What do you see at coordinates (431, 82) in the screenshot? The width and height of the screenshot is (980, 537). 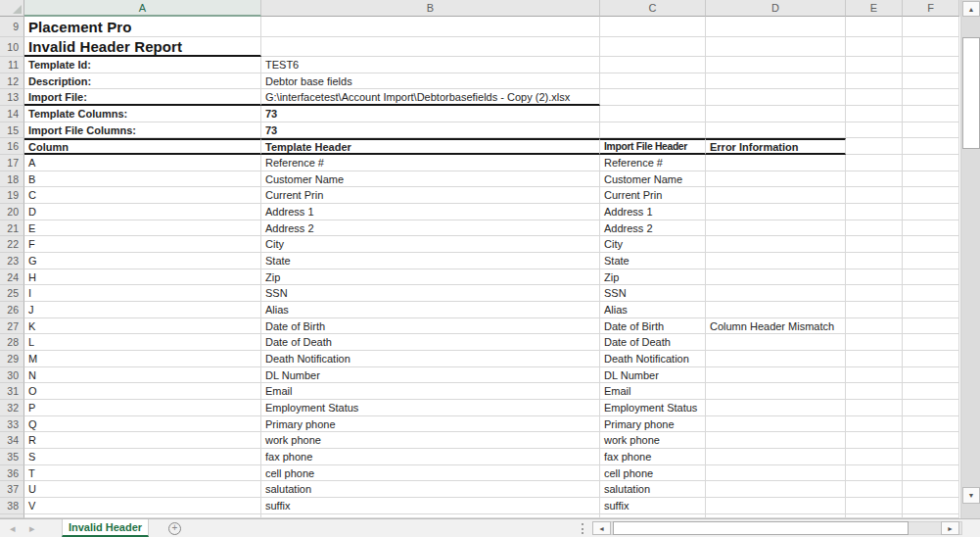 I see `cell: Debtor base fields` at bounding box center [431, 82].